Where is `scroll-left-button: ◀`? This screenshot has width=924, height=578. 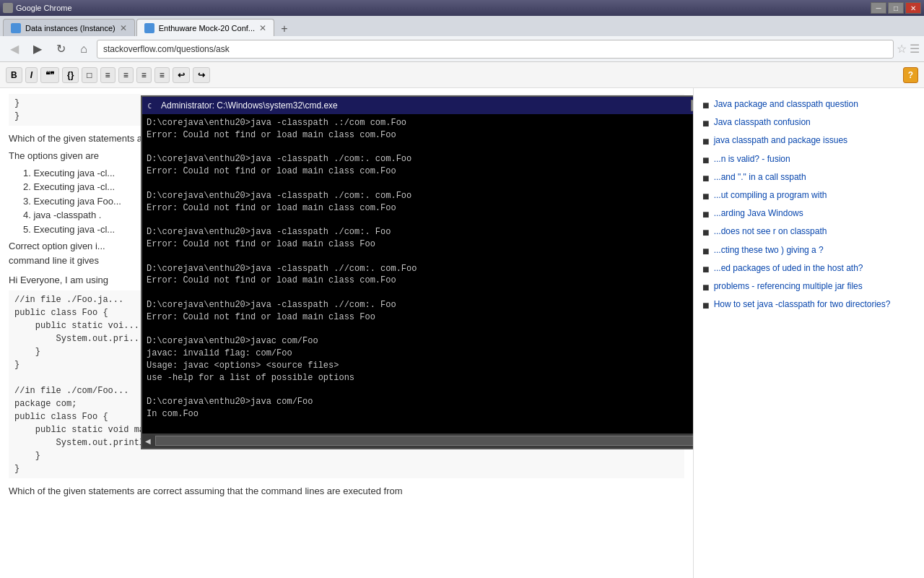
scroll-left-button: ◀ is located at coordinates (148, 441).